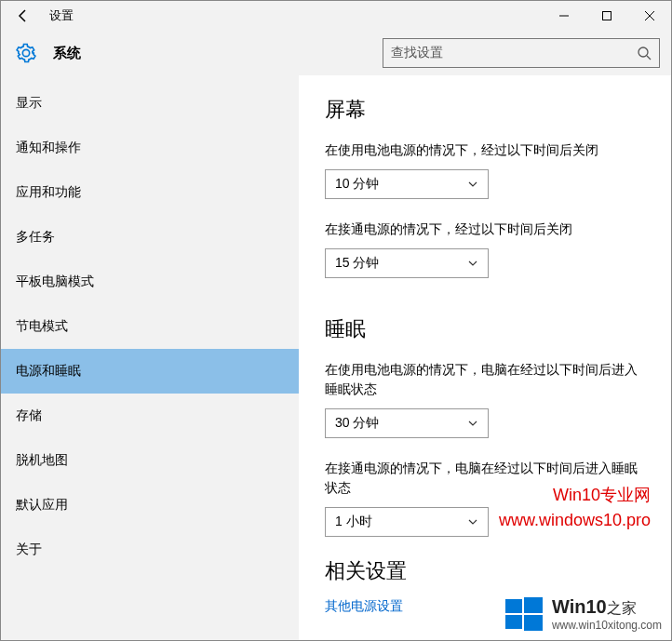 The height and width of the screenshot is (641, 672). What do you see at coordinates (48, 148) in the screenshot?
I see `sidebar-item-label: 通知和操作` at bounding box center [48, 148].